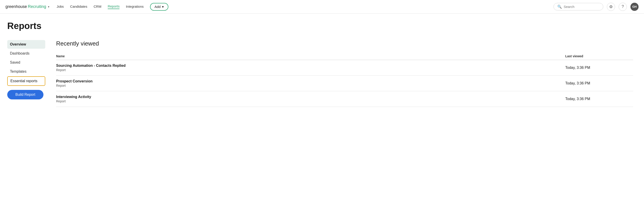 This screenshot has width=644, height=221. I want to click on add-chevron-icon: ▾, so click(163, 7).